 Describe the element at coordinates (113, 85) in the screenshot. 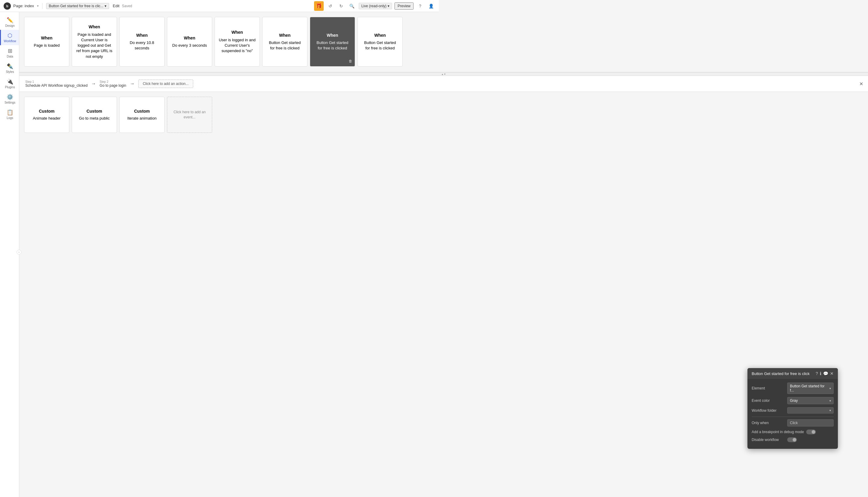

I see `step-2-name: Go to page login` at that location.